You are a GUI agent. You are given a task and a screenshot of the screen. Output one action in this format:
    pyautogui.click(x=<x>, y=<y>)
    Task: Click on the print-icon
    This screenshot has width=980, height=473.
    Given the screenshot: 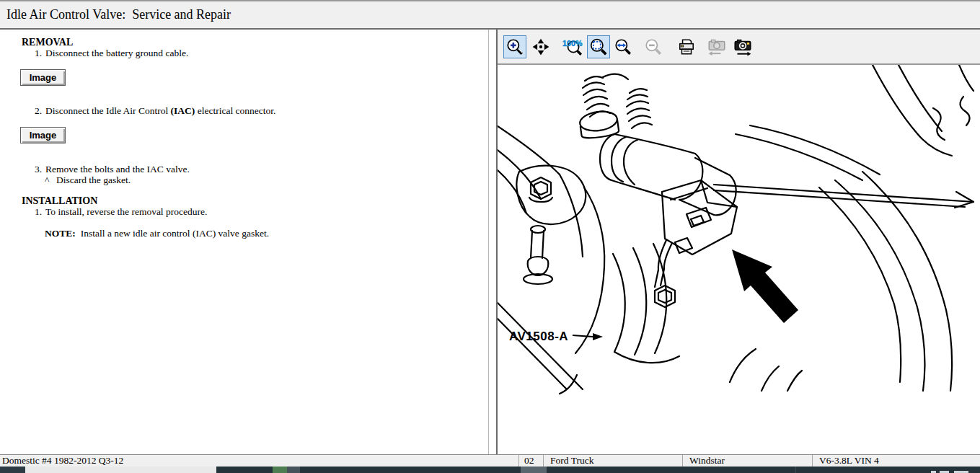 What is the action you would take?
    pyautogui.click(x=687, y=47)
    